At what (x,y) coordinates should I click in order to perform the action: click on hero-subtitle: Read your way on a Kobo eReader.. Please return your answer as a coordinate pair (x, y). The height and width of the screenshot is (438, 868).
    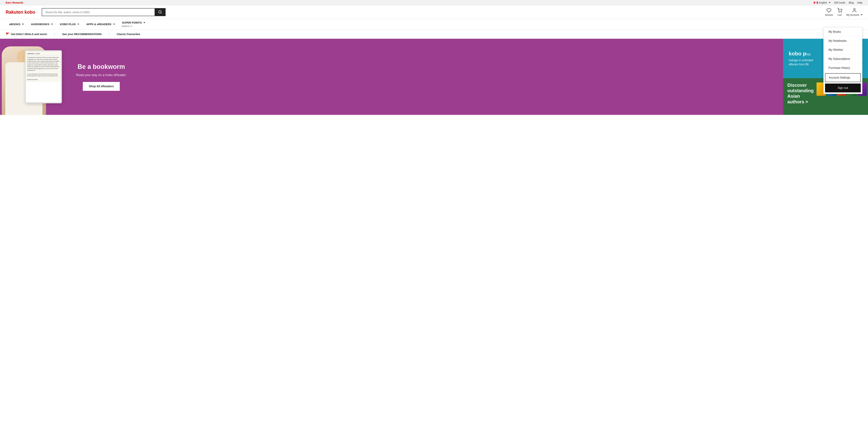
    Looking at the image, I should click on (101, 75).